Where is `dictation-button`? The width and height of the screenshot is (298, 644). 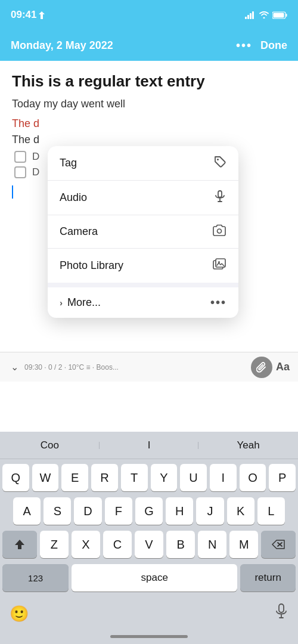
dictation-button is located at coordinates (281, 614).